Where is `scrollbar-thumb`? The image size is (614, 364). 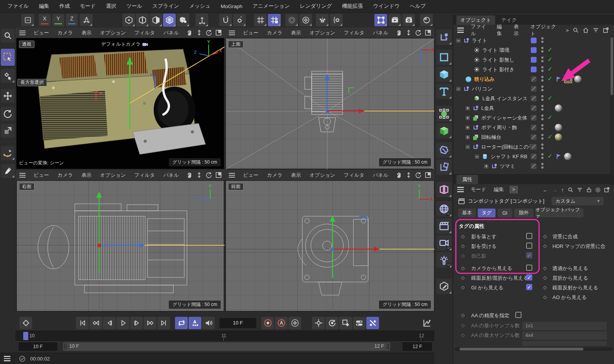
scrollbar-thumb is located at coordinates (612, 66).